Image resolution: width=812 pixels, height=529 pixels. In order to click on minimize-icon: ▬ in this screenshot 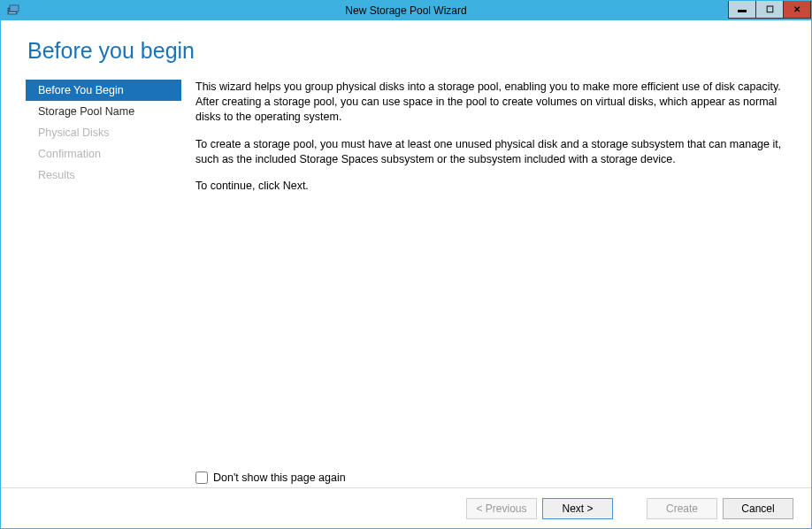, I will do `click(742, 10)`.